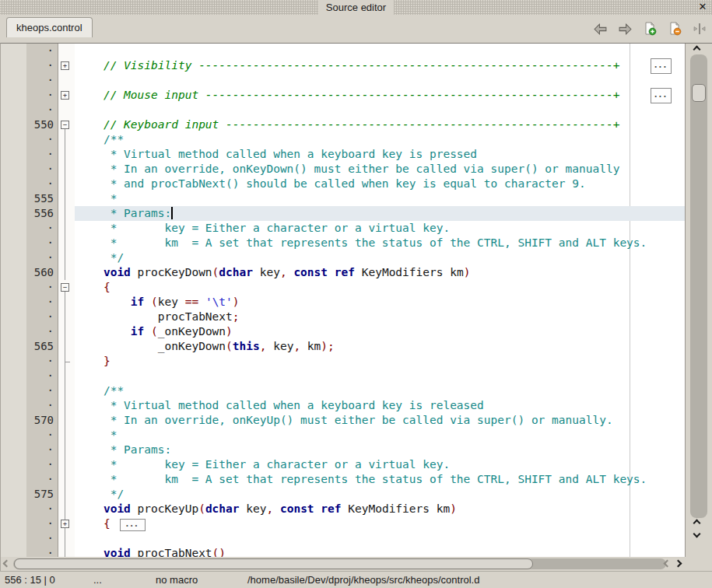 The height and width of the screenshot is (588, 712). What do you see at coordinates (380, 331) in the screenshot?
I see `code-text: if (_onKeyDown)` at bounding box center [380, 331].